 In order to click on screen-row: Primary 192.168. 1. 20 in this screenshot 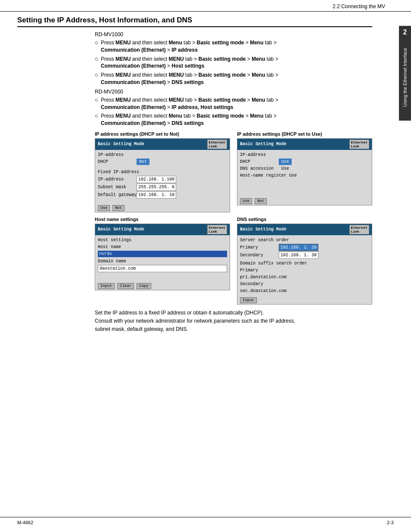, I will do `click(305, 247)`.